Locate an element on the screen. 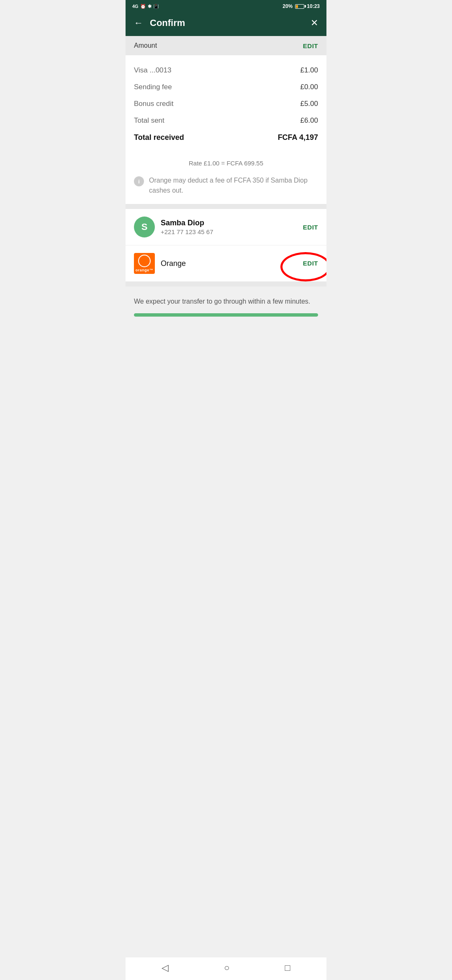  signal-icon: 4G is located at coordinates (136, 6).